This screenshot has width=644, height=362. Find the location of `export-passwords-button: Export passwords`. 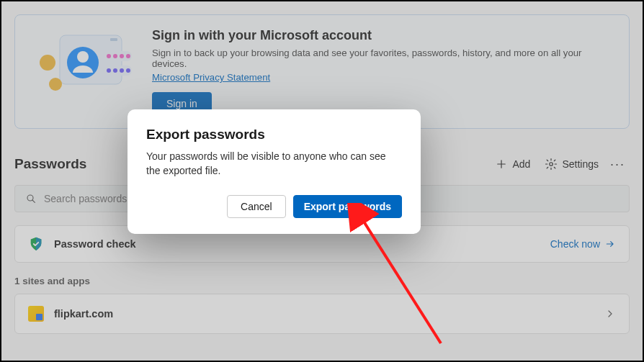

export-passwords-button: Export passwords is located at coordinates (347, 207).